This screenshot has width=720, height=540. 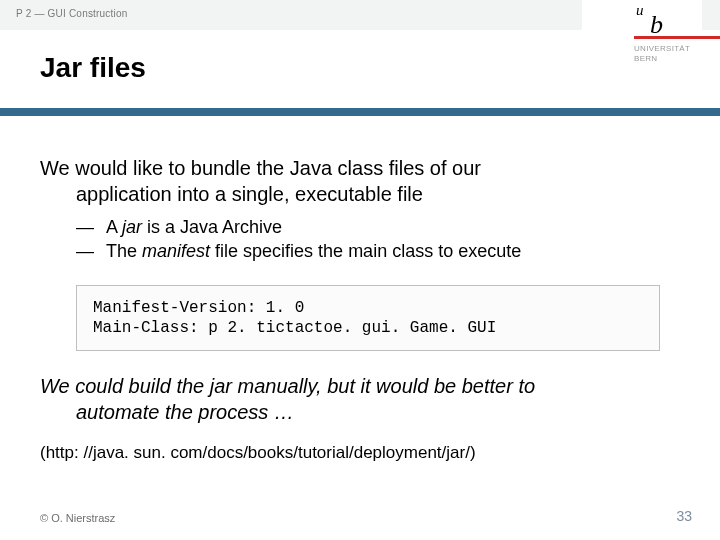 What do you see at coordinates (368, 318) in the screenshot?
I see `code-block: Manifest-Version: 1. 0 Main-Class: p 2. …` at bounding box center [368, 318].